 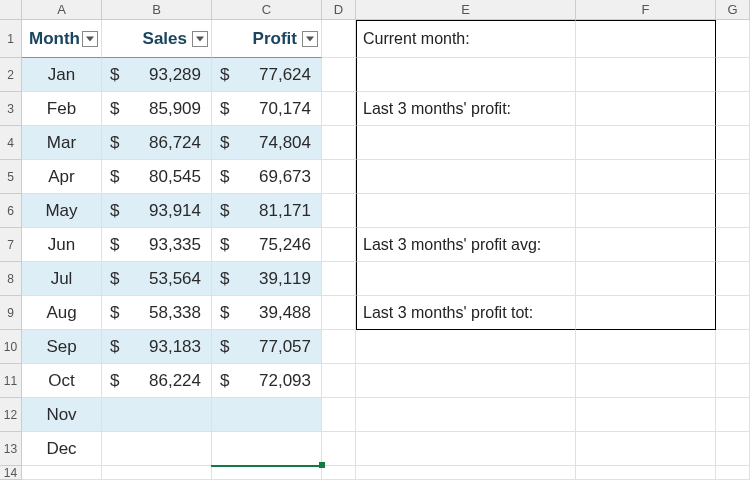 What do you see at coordinates (733, 381) in the screenshot?
I see `cell-G11` at bounding box center [733, 381].